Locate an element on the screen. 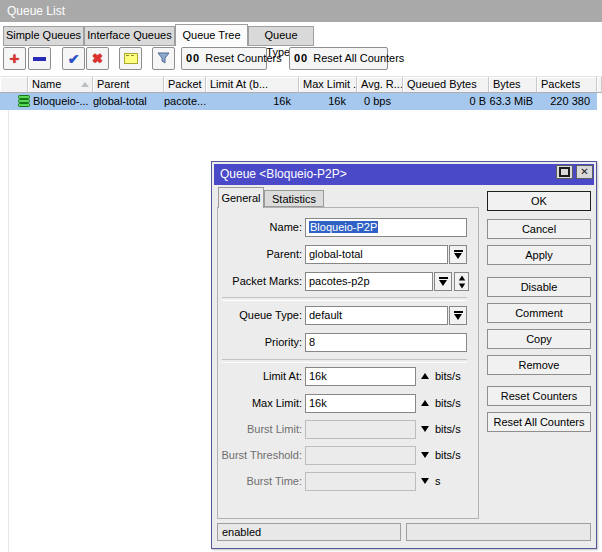  burst-time-unit: s is located at coordinates (438, 482).